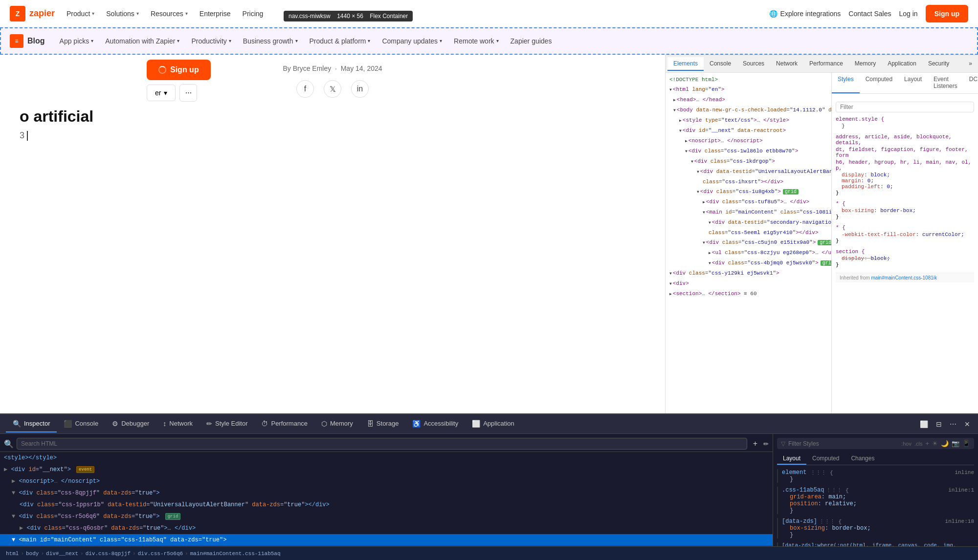  I want to click on styles-tab-dc: DC, so click(971, 83).